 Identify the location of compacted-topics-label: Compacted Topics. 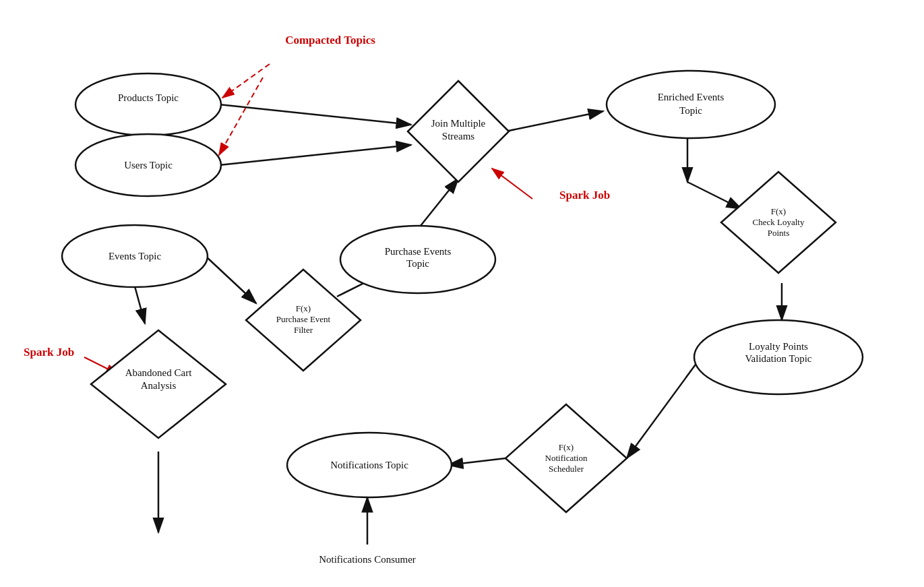
(330, 40).